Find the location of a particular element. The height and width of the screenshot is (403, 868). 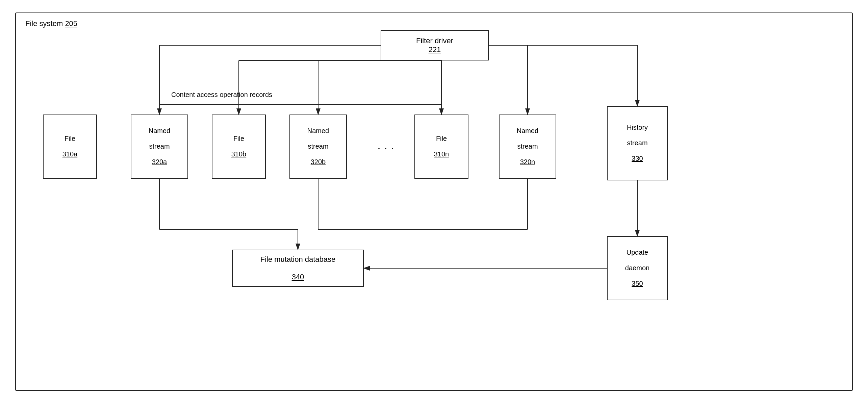

file-mutation-db-box: File mutation database 340 is located at coordinates (298, 268).